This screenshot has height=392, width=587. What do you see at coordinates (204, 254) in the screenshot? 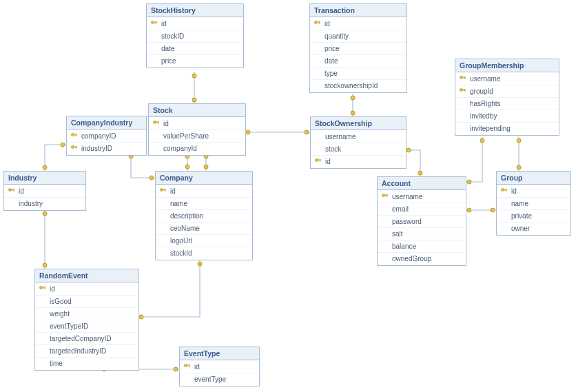
I see `entity-field-row: stockId` at bounding box center [204, 254].